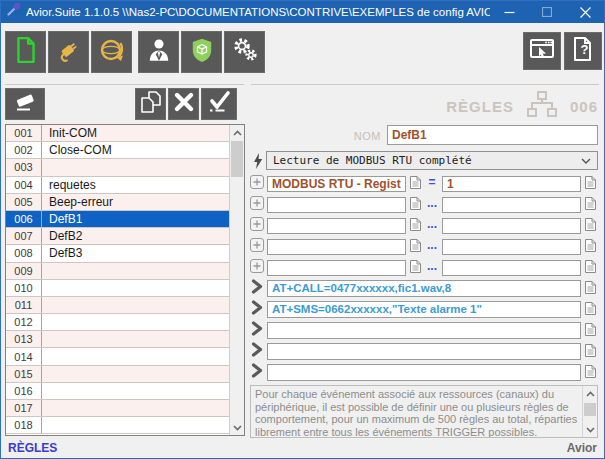  What do you see at coordinates (118, 322) in the screenshot?
I see `rules-list-row: 012` at bounding box center [118, 322].